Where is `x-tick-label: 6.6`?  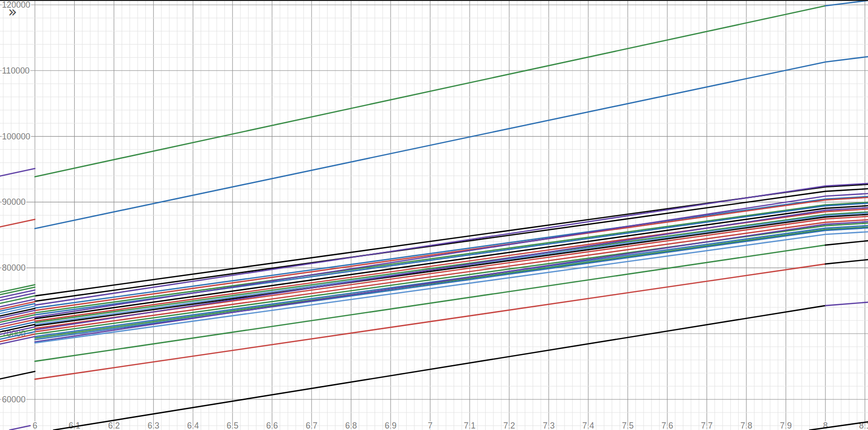 x-tick-label: 6.6 is located at coordinates (272, 425).